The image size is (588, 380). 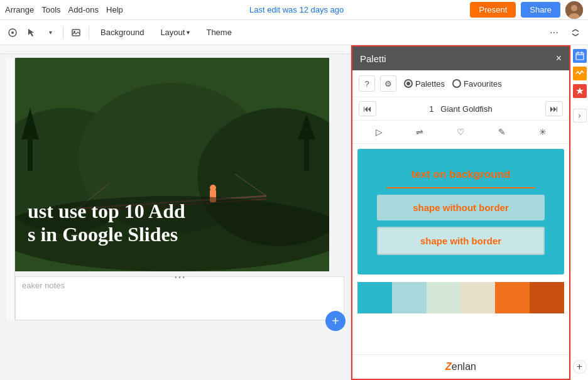 What do you see at coordinates (431, 109) in the screenshot?
I see `nav-number: 1` at bounding box center [431, 109].